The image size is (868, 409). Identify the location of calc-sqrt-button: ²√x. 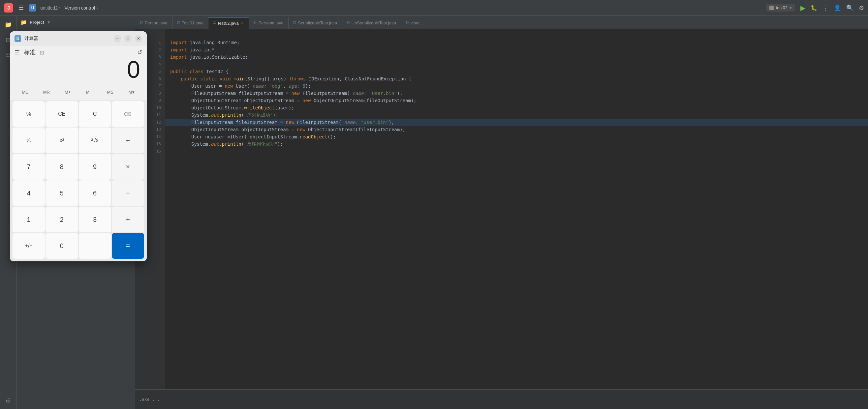
(95, 140).